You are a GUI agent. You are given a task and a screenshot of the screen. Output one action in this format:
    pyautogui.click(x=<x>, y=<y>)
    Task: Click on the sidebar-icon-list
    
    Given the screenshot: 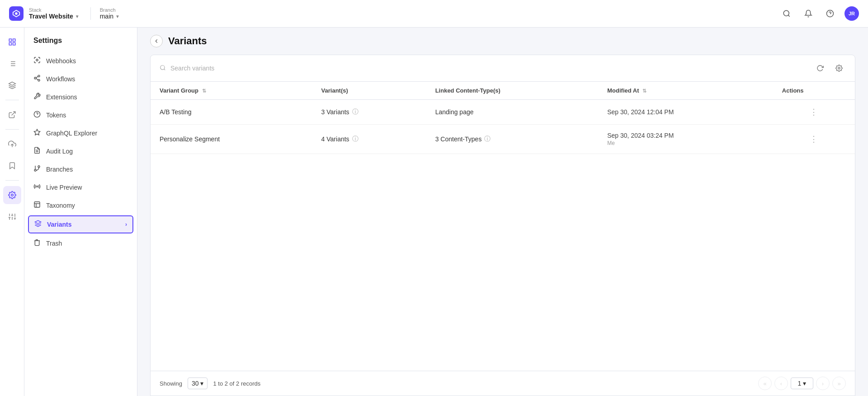 What is the action you would take?
    pyautogui.click(x=12, y=64)
    